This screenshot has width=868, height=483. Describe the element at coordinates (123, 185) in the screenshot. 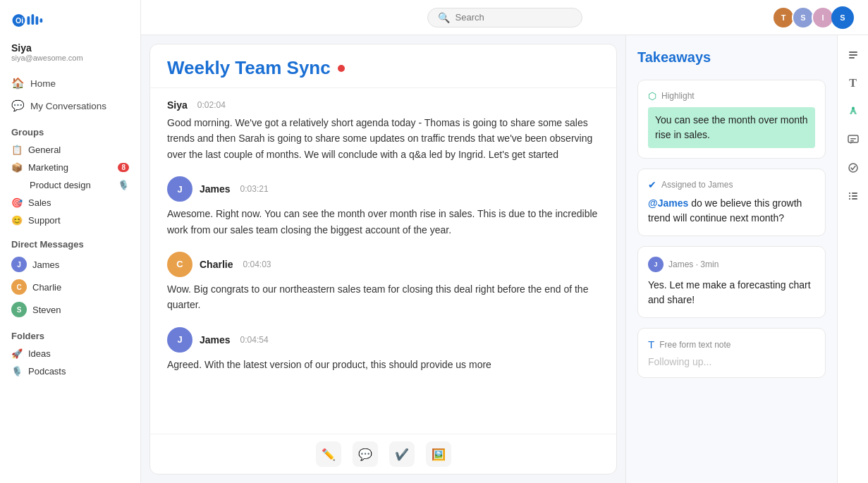

I see `mic-icon: 🎙️` at that location.